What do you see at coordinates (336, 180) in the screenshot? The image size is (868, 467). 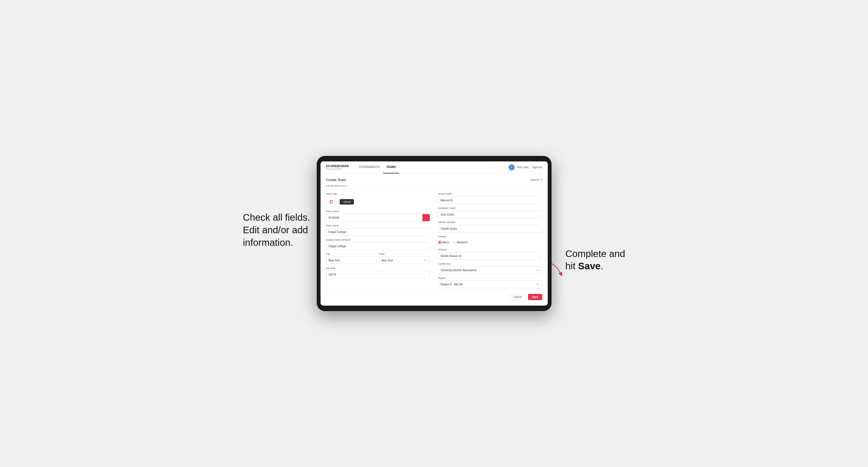 I see `page-title: Create Team` at bounding box center [336, 180].